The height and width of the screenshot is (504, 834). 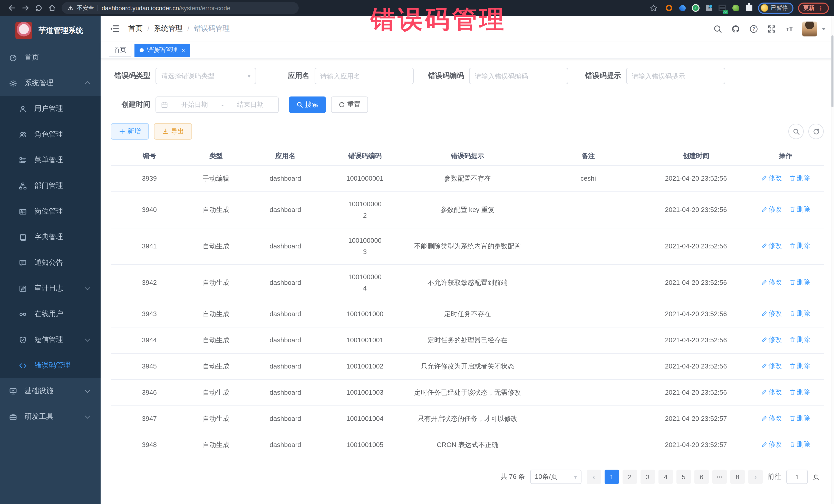 I want to click on fullscreen-icon, so click(x=771, y=29).